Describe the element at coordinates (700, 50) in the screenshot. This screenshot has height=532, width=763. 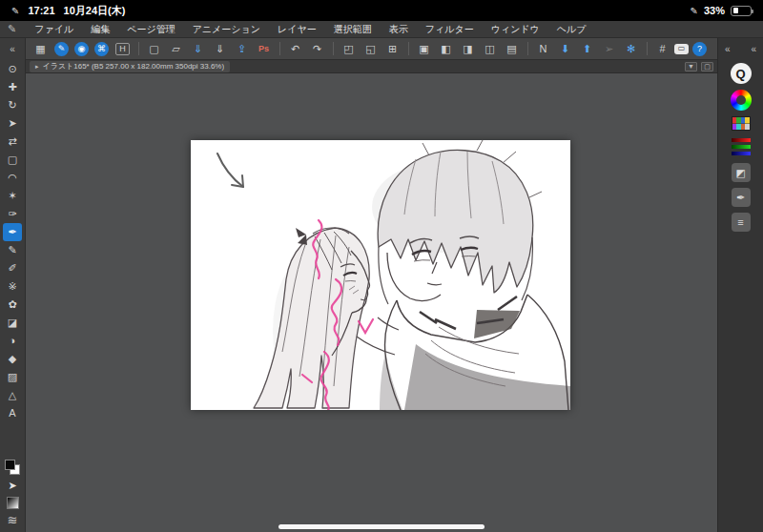
I see `help-icon: ?` at that location.